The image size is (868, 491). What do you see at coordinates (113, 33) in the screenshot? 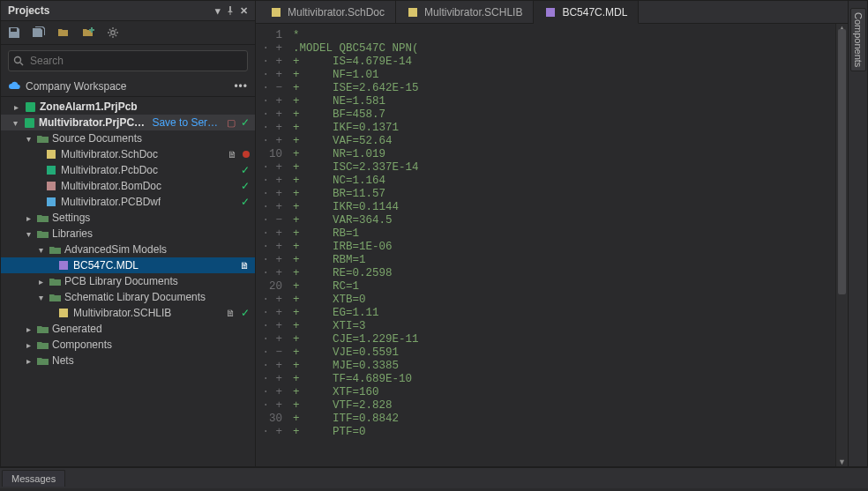
I see `settings-icon` at bounding box center [113, 33].